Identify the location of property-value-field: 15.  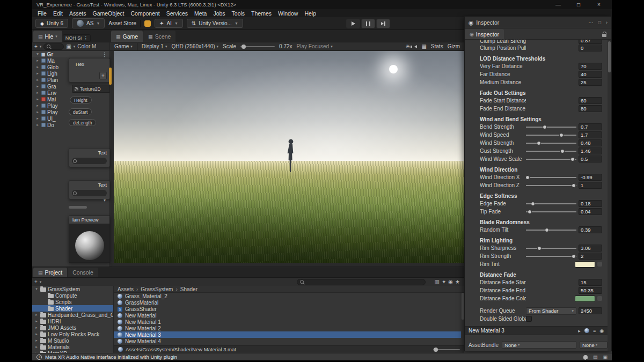
(590, 282).